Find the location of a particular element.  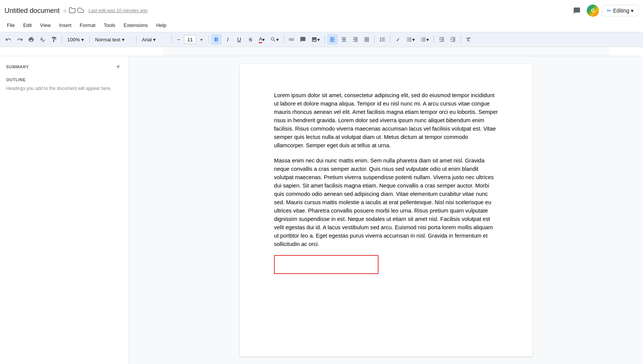

zoom-value: 100% is located at coordinates (74, 39).